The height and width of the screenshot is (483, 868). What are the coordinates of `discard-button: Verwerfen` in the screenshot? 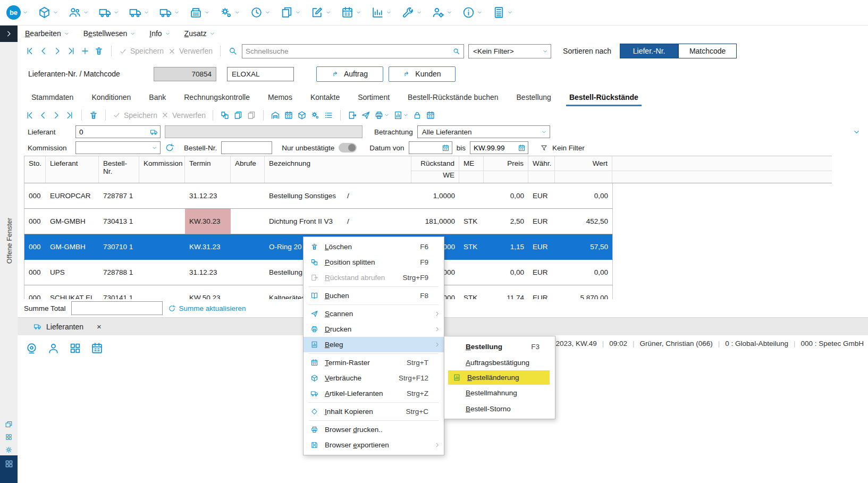 It's located at (190, 51).